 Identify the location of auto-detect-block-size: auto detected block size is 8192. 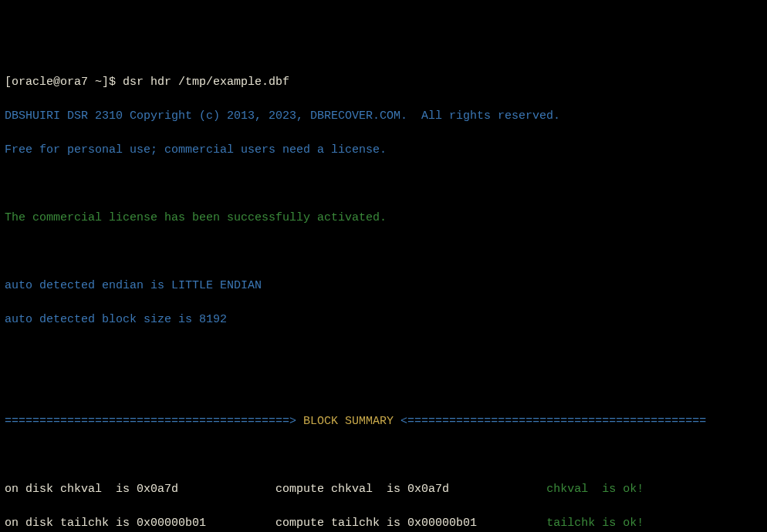
(384, 320).